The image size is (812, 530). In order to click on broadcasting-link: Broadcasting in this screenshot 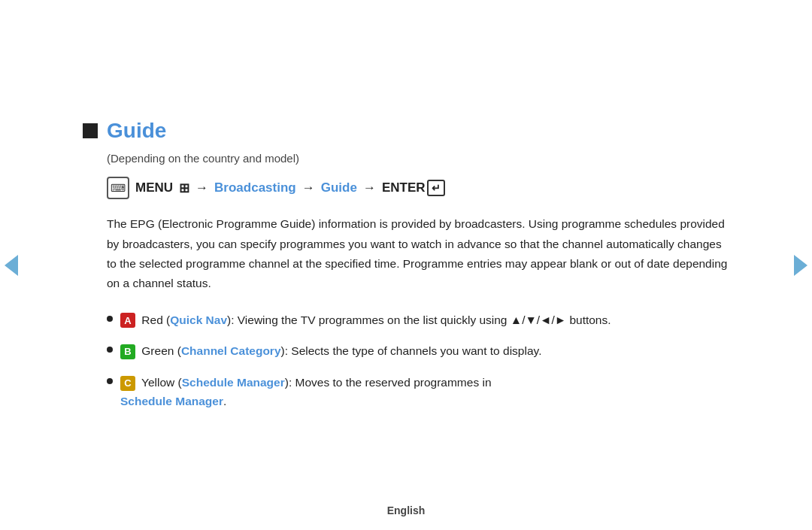, I will do `click(256, 188)`.